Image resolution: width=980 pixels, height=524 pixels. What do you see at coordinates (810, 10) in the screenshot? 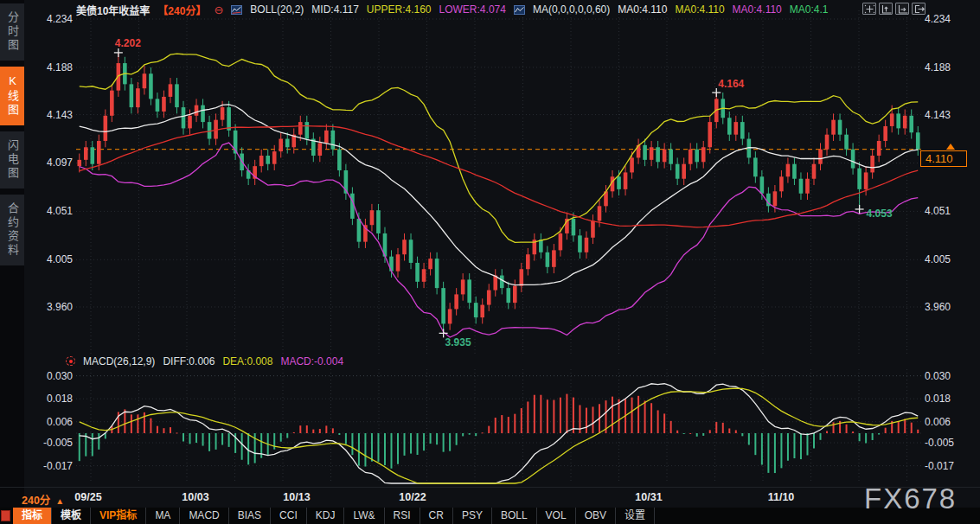
I see `ma-value-3: MA0:4.1` at bounding box center [810, 10].